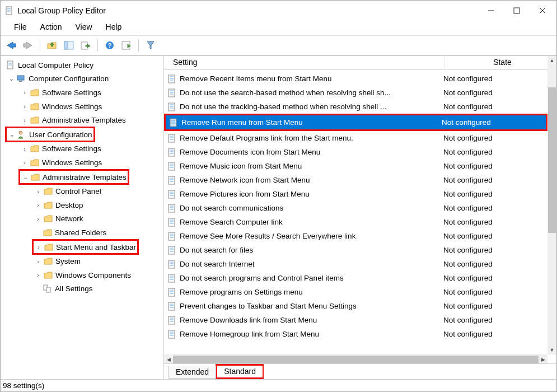 This screenshot has height=392, width=557. I want to click on setting-row: Remove Downloads link from Start MenuNot…, so click(356, 320).